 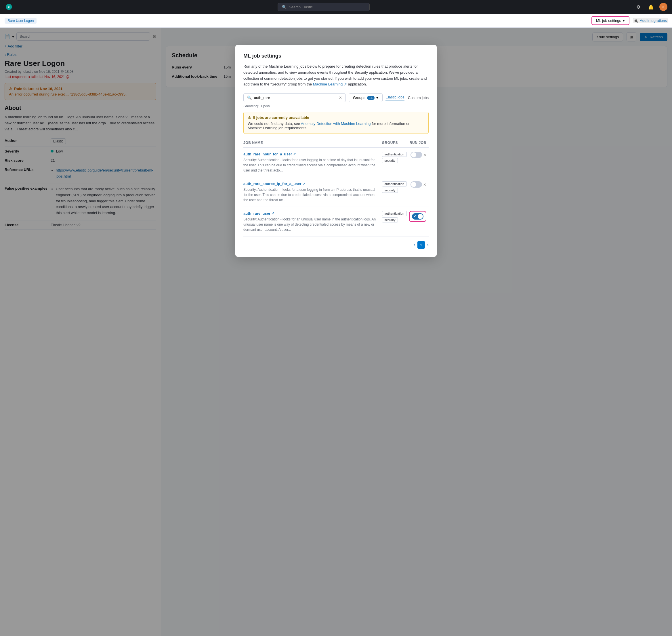 What do you see at coordinates (390, 220) in the screenshot?
I see `job3-group2: security` at bounding box center [390, 220].